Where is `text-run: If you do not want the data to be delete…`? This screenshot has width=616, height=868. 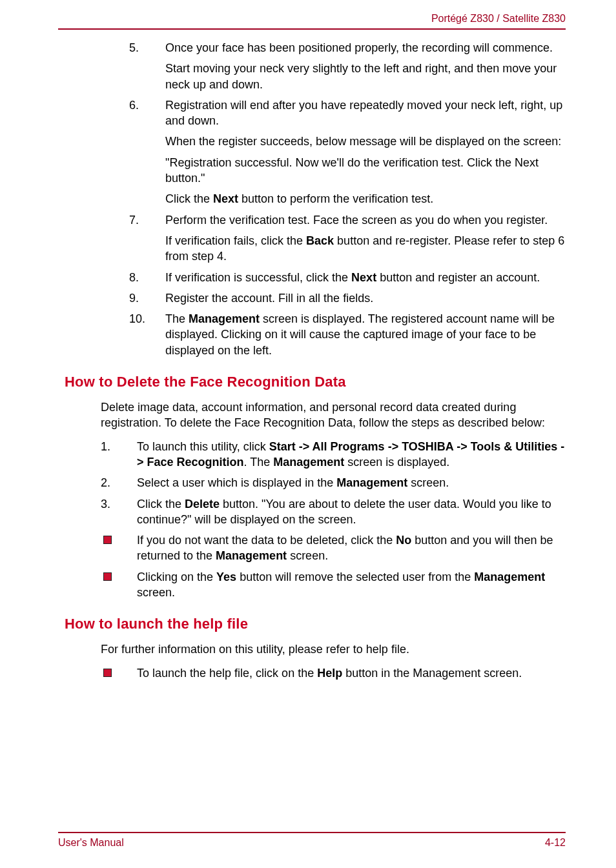 text-run: If you do not want the data to be delete… is located at coordinates (266, 540).